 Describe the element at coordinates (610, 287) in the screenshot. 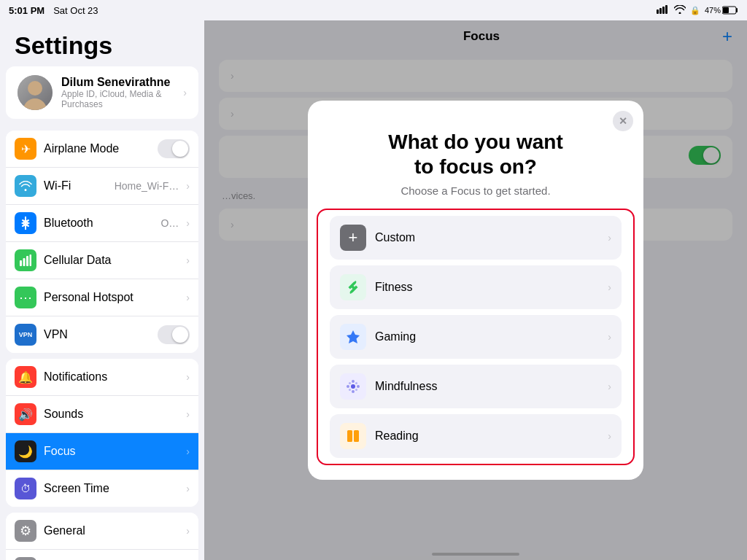

I see `fitness-chevron: ›` at that location.